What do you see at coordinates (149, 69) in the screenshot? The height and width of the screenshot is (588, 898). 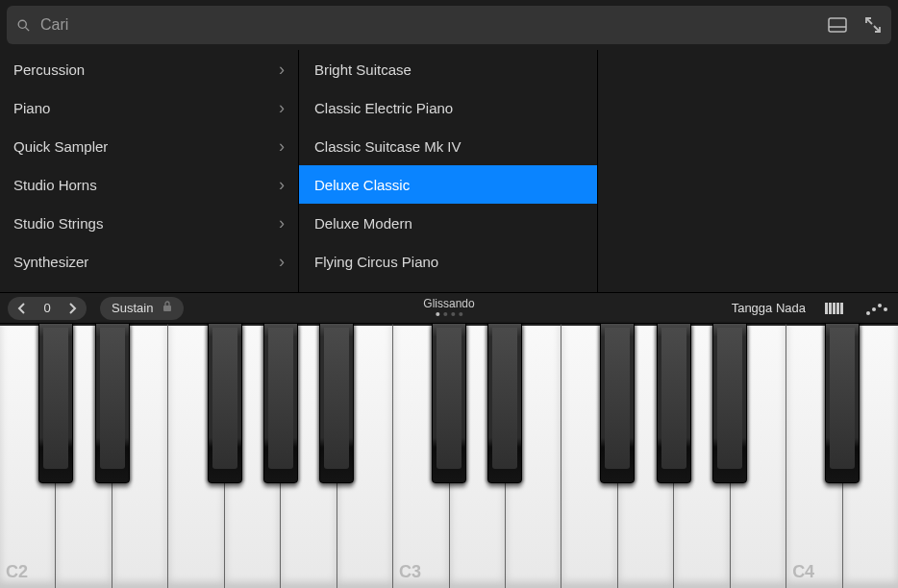 I see `category-item: Percussion›` at bounding box center [149, 69].